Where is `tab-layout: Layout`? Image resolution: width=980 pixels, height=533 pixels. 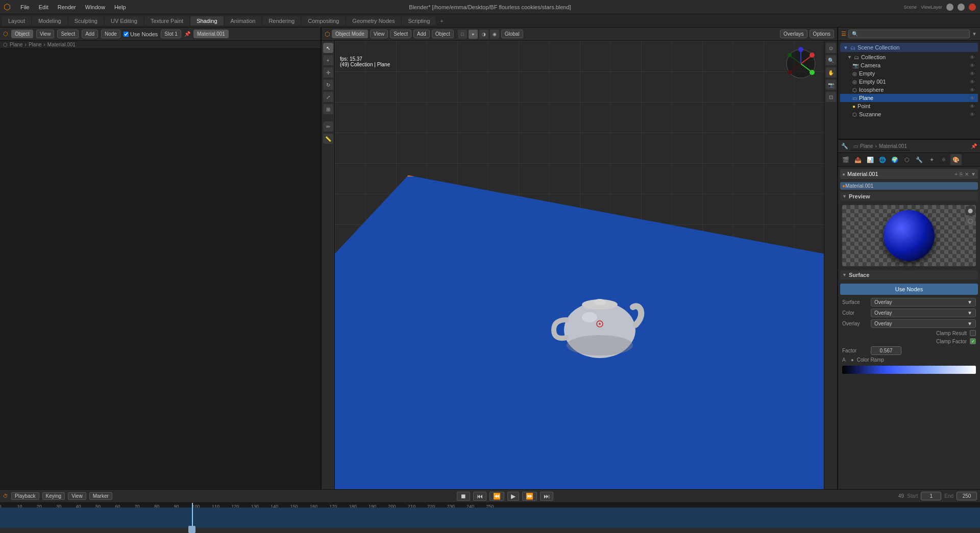
tab-layout: Layout is located at coordinates (16, 21).